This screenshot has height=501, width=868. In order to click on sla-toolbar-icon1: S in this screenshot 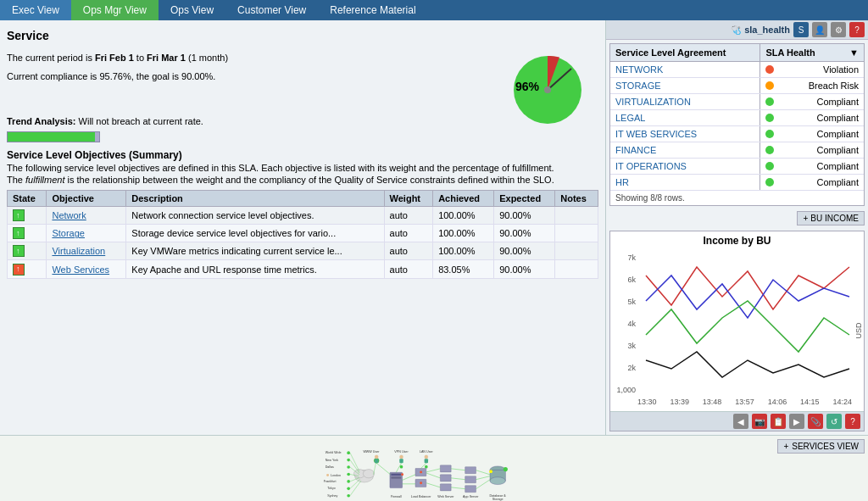, I will do `click(801, 30)`.